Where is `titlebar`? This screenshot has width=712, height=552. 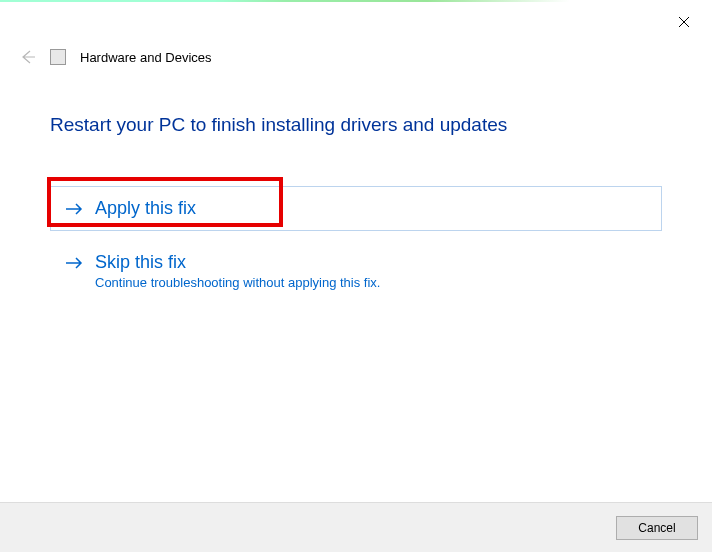 titlebar is located at coordinates (356, 21).